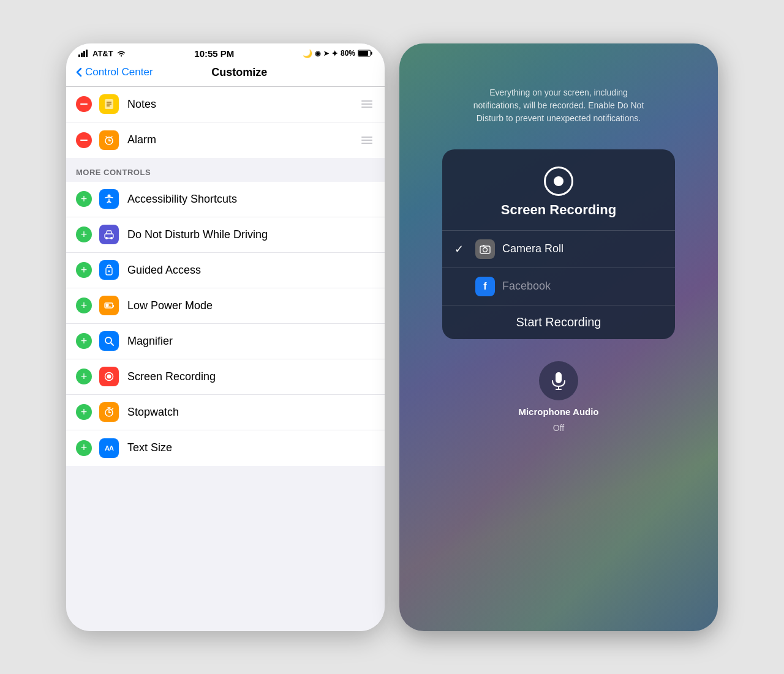 This screenshot has width=784, height=674. What do you see at coordinates (225, 122) in the screenshot?
I see `included-section: Notes Alarm` at bounding box center [225, 122].